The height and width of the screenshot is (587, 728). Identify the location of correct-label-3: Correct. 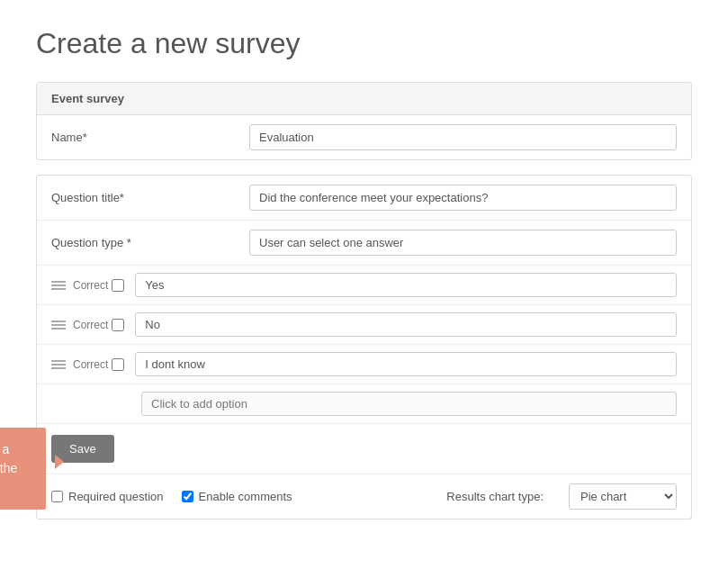
(90, 365).